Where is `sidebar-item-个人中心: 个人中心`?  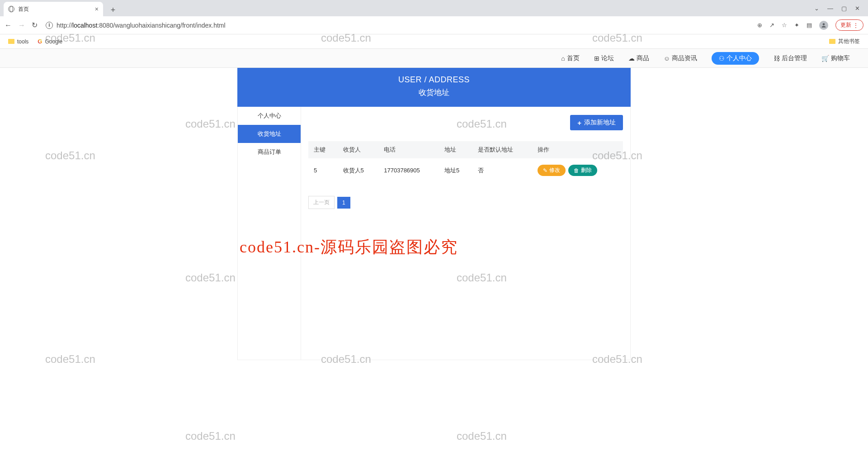
sidebar-item-个人中心: 个人中心 is located at coordinates (269, 116).